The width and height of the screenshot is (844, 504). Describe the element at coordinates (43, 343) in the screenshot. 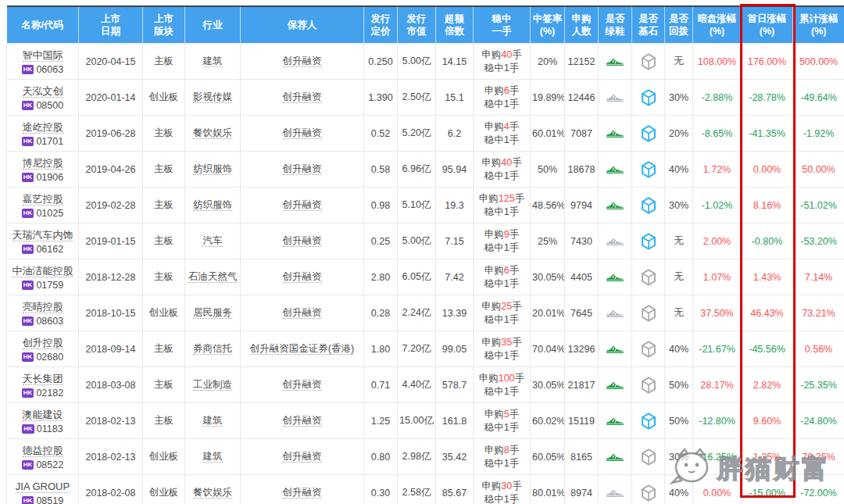

I see `stock-name-link: 创升控股` at that location.